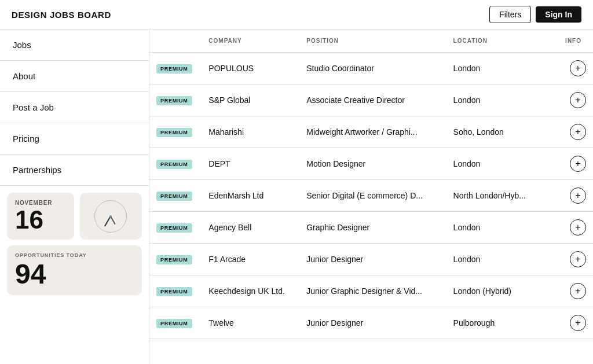  I want to click on position-cell: Graphic Designer, so click(373, 228).